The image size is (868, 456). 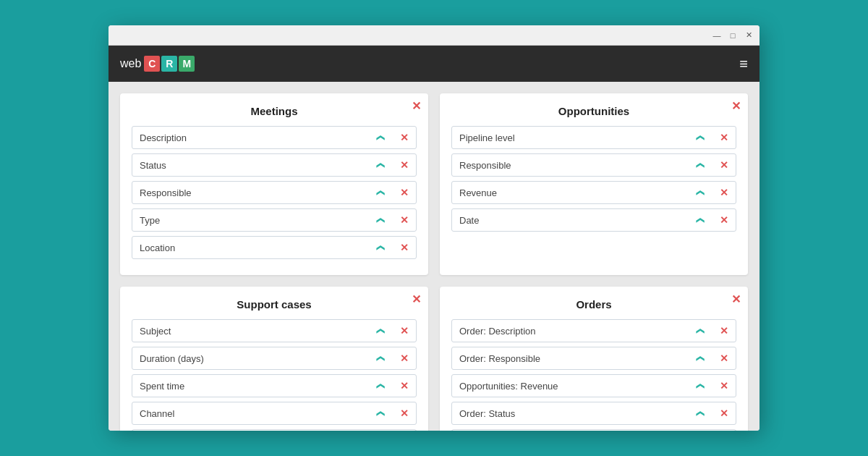 What do you see at coordinates (251, 165) in the screenshot?
I see `field-label: Status` at bounding box center [251, 165].